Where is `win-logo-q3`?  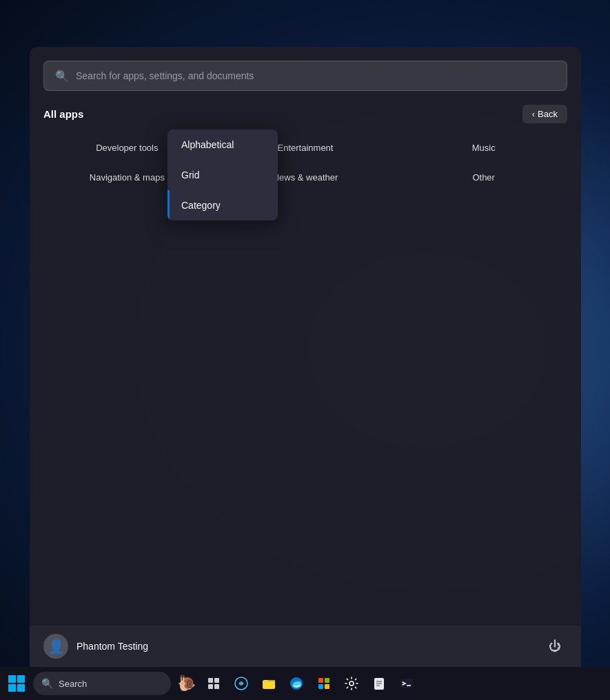 win-logo-q3 is located at coordinates (12, 688).